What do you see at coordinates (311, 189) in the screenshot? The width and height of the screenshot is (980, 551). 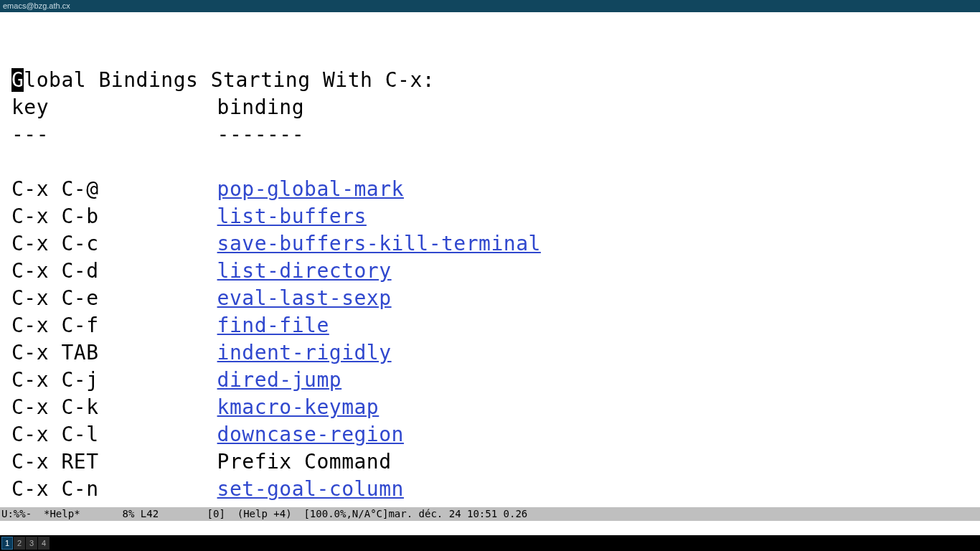 I see `binding-command-link: pop-global-mark` at bounding box center [311, 189].